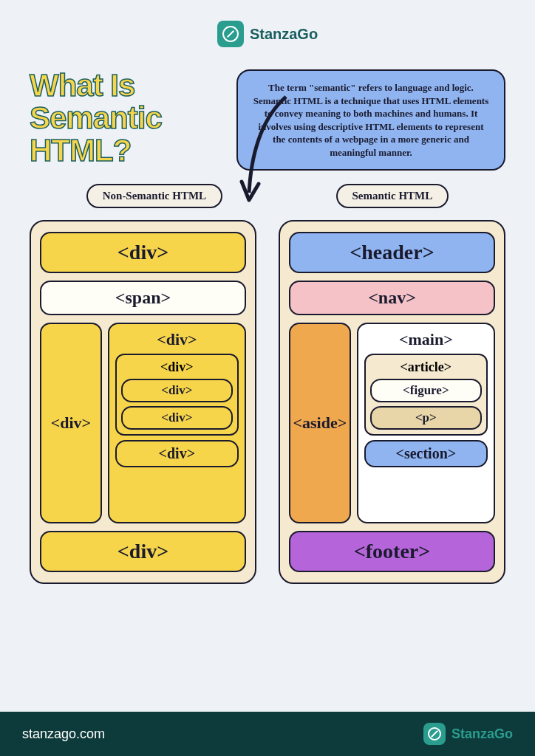  I want to click on label-nonsemantic: Non-Semantic HTML, so click(154, 196).